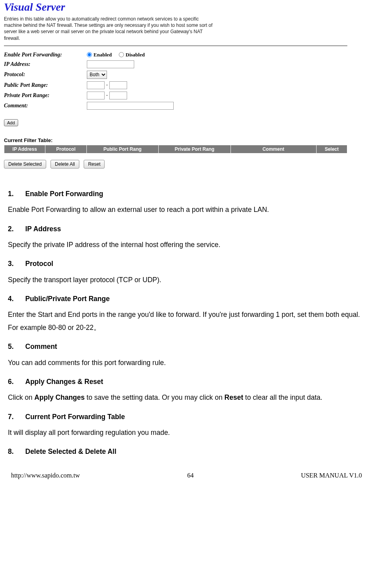 This screenshot has height=588, width=373. What do you see at coordinates (45, 476) in the screenshot?
I see `footer-url: http://www.sapido.com.tw` at bounding box center [45, 476].